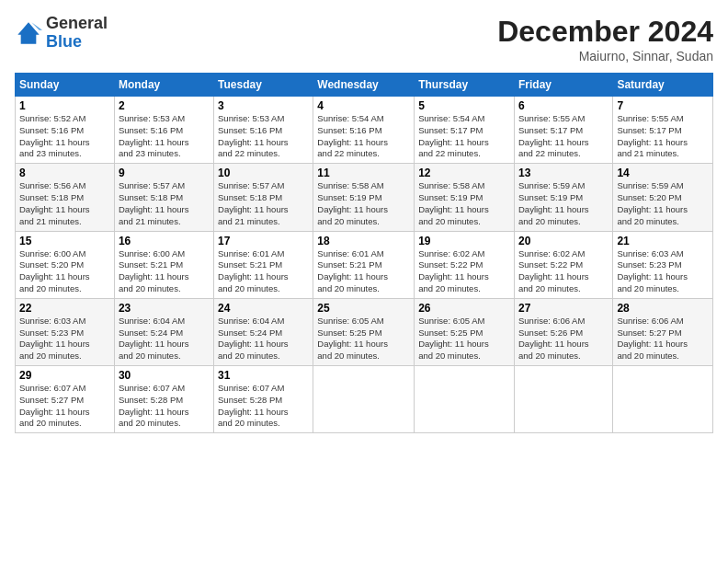 Image resolution: width=728 pixels, height=563 pixels. Describe the element at coordinates (364, 265) in the screenshot. I see `table-cell: 18 Sunrise: 6:01 AMSunset: 5:21 PMDaylig…` at that location.